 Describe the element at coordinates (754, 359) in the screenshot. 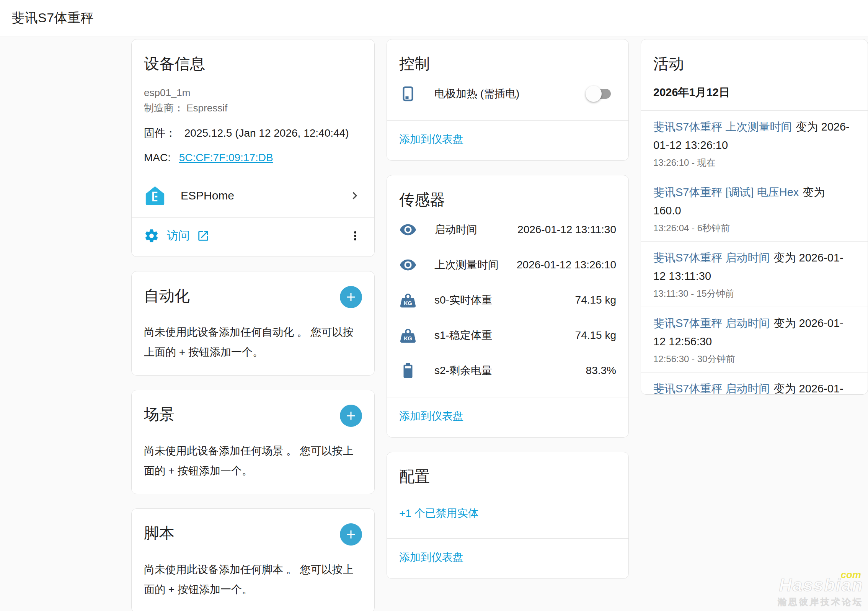

I see `logbook-time: 12:56:30 - 30分钟前` at that location.